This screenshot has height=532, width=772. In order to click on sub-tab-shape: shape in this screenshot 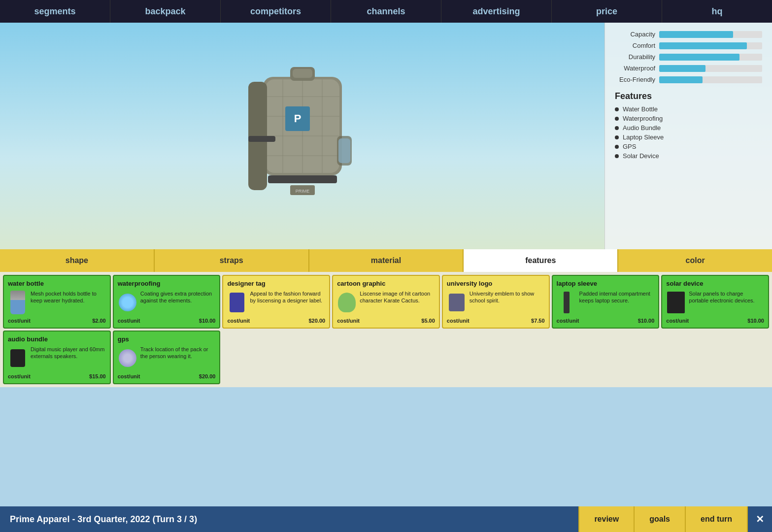, I will do `click(77, 261)`.